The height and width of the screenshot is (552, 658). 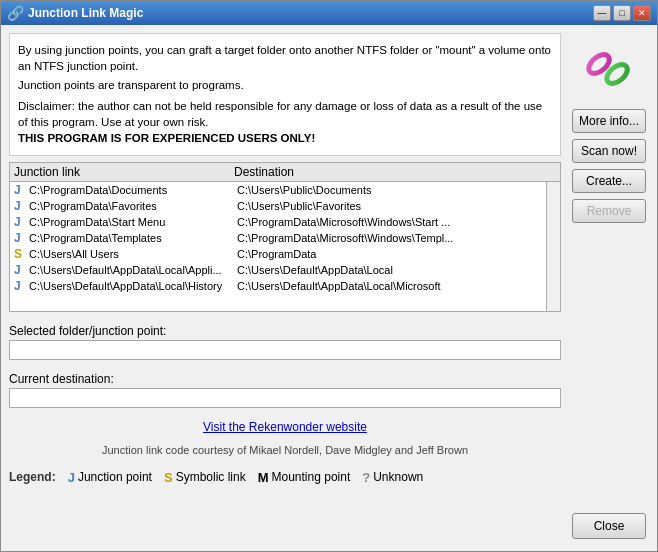 What do you see at coordinates (312, 477) in the screenshot?
I see `mounting-label: Mounting point` at bounding box center [312, 477].